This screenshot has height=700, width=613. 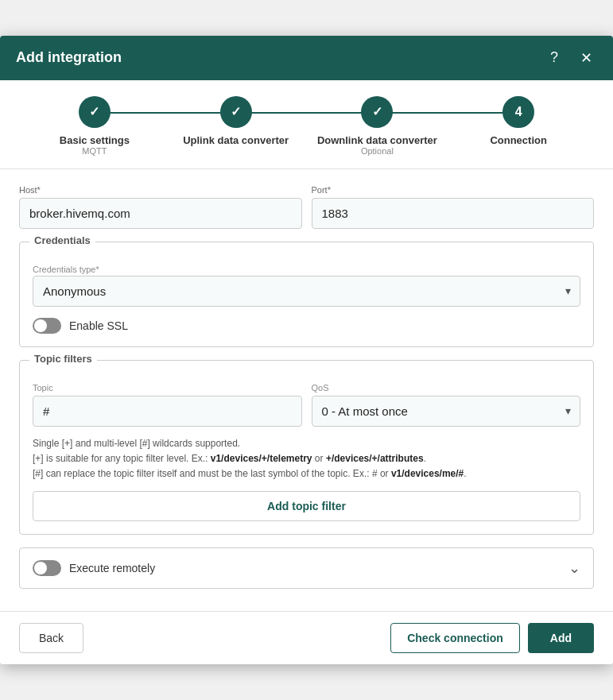 What do you see at coordinates (161, 190) in the screenshot?
I see `host-label: Host*` at bounding box center [161, 190].